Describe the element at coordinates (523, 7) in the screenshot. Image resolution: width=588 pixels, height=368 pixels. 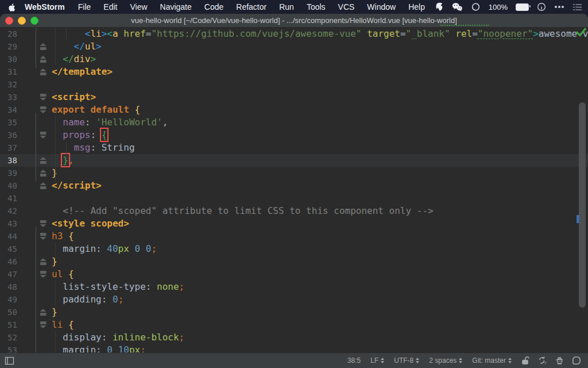
I see `battery-icon` at that location.